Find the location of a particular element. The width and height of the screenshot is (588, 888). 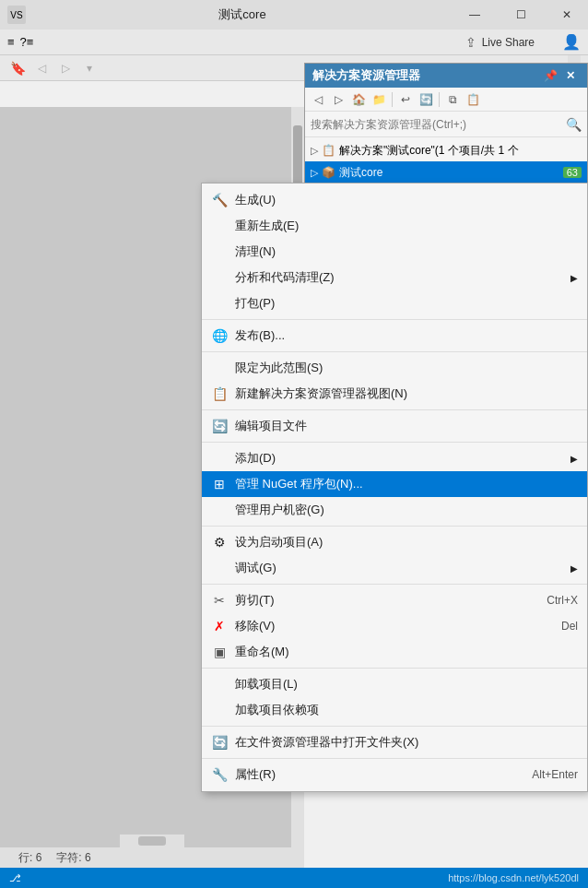

remove-shortcut: Del is located at coordinates (570, 626).